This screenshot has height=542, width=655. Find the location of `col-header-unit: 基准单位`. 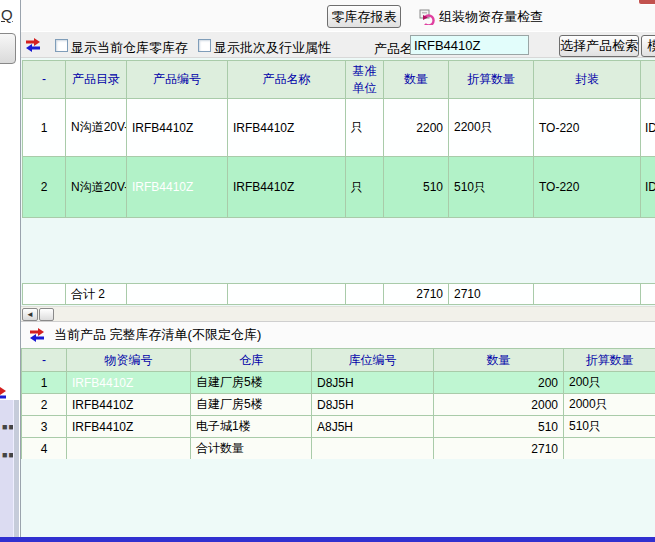

col-header-unit: 基准单位 is located at coordinates (365, 80).